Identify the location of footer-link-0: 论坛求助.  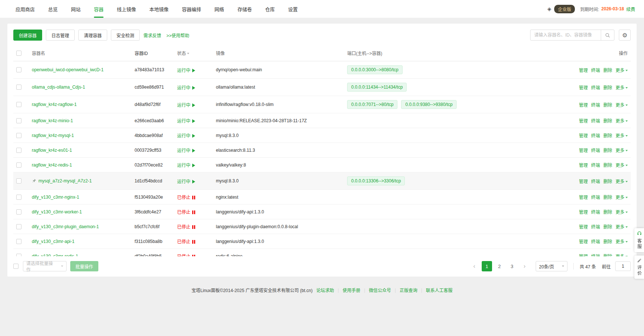
(325, 290).